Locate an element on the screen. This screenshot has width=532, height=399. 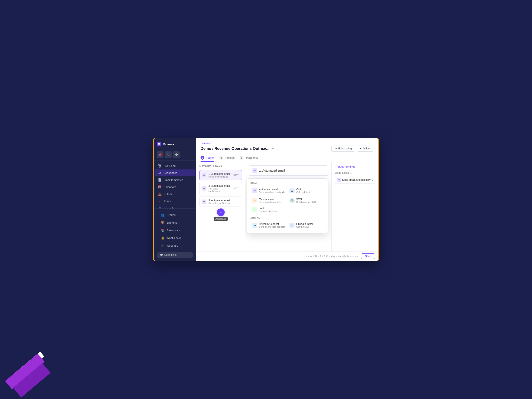
automated-email-text: Automated email Send email automatically is located at coordinates (272, 191).